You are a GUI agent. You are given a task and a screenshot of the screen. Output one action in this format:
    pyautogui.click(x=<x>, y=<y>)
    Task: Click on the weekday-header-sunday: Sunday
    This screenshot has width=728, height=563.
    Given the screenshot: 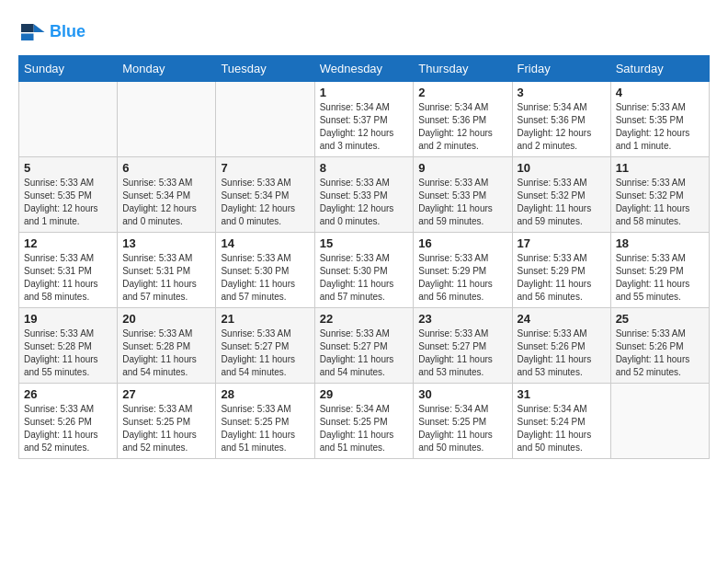 What is the action you would take?
    pyautogui.click(x=68, y=69)
    